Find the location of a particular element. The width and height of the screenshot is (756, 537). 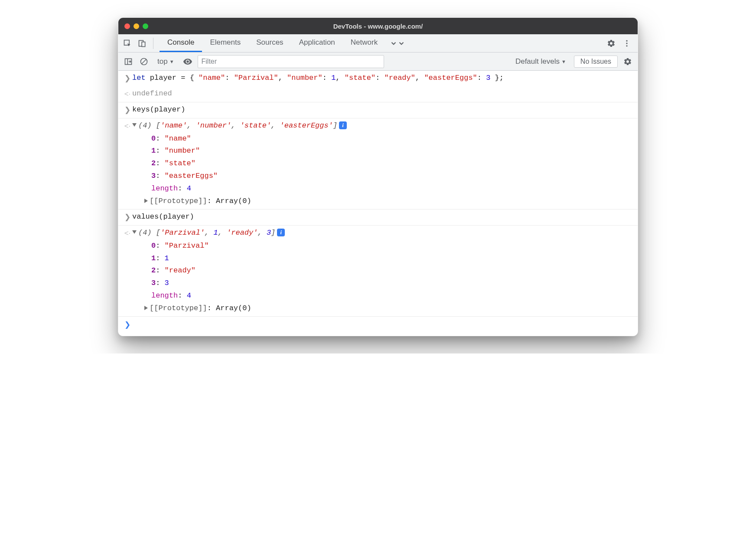

panel-tabs: Console Elements Sources Application Net… is located at coordinates (284, 43).